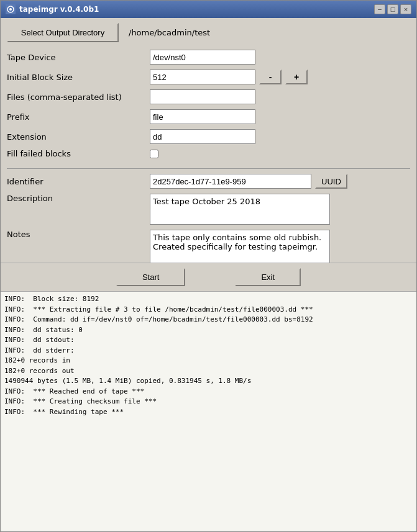 The width and height of the screenshot is (417, 532). Describe the element at coordinates (209, 340) in the screenshot. I see `log-line: INFO: dd stdout:` at that location.